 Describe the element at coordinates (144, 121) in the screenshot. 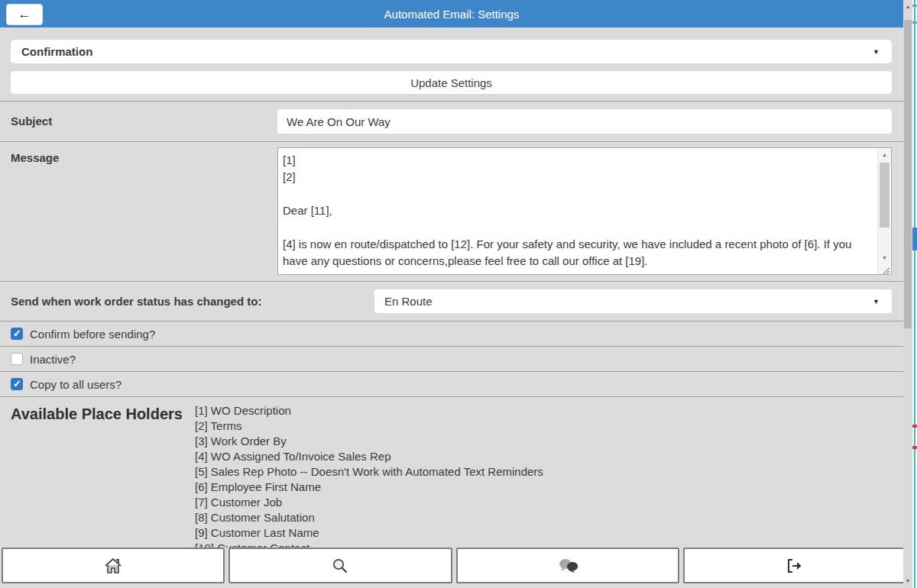

I see `subject-label: Subject` at that location.